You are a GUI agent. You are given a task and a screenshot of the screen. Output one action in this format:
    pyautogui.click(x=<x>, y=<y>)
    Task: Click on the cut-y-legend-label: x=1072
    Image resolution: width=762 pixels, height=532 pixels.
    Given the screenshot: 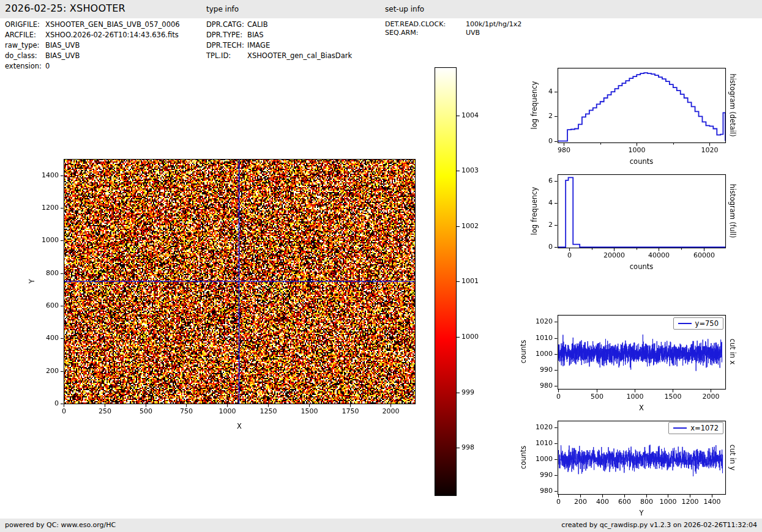 What is the action you would take?
    pyautogui.click(x=704, y=428)
    